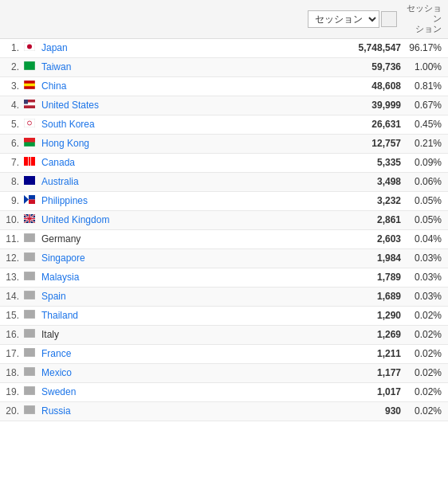 Image resolution: width=448 pixels, height=493 pixels. What do you see at coordinates (65, 143) in the screenshot?
I see `country-link: Hong Kong` at bounding box center [65, 143].